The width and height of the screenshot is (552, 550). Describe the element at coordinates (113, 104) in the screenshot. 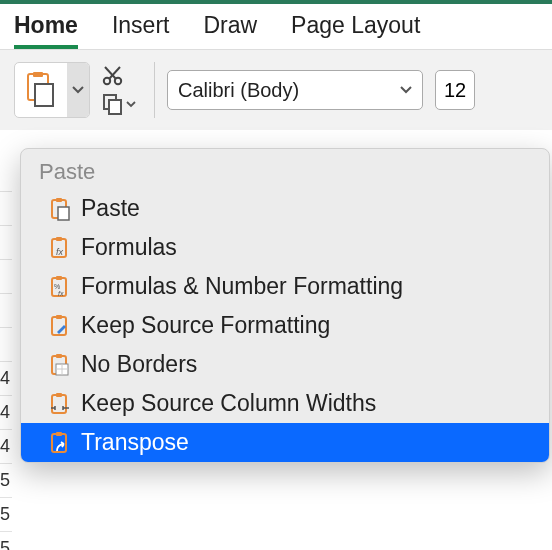

I see `copy-icon` at that location.